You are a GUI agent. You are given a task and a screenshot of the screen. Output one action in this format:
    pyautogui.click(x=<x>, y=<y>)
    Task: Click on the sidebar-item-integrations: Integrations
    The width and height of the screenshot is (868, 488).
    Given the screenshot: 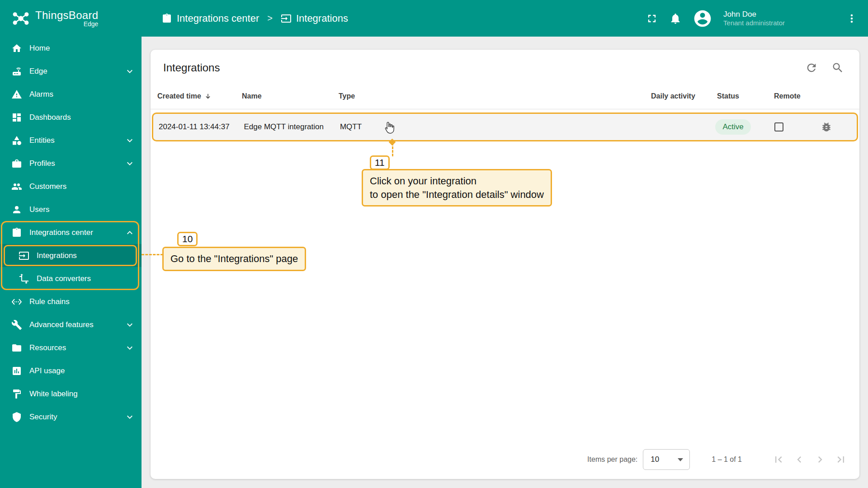 What is the action you would take?
    pyautogui.click(x=71, y=256)
    